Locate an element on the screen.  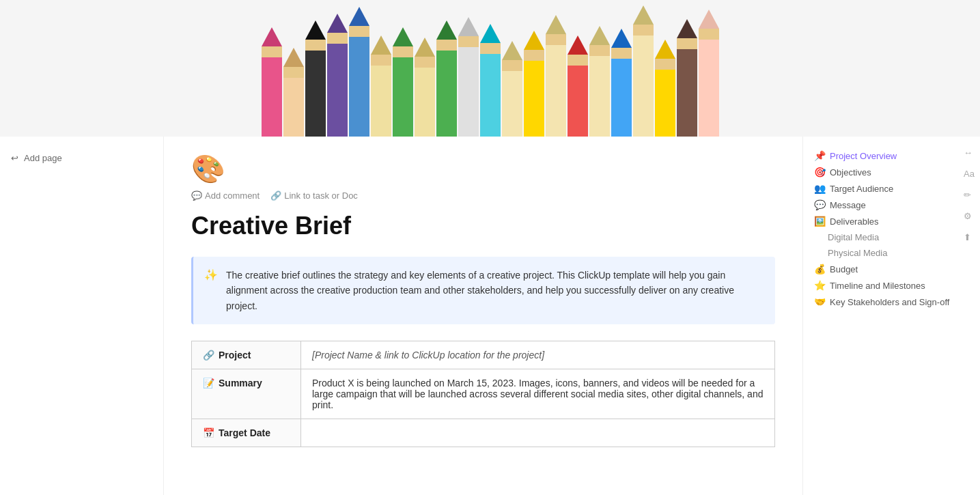
page-title: Creative Brief is located at coordinates (484, 226).